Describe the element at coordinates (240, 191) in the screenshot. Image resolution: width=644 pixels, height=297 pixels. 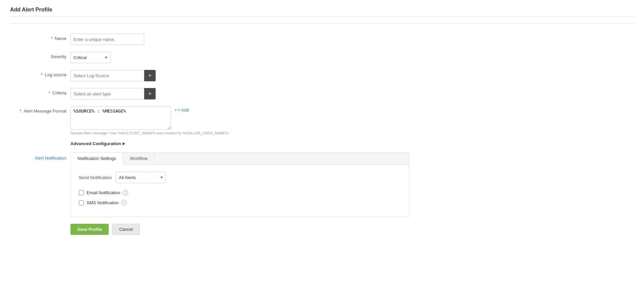
I see `tab-content-notification-settings: Send Notification All Alerts First Alert…` at that location.